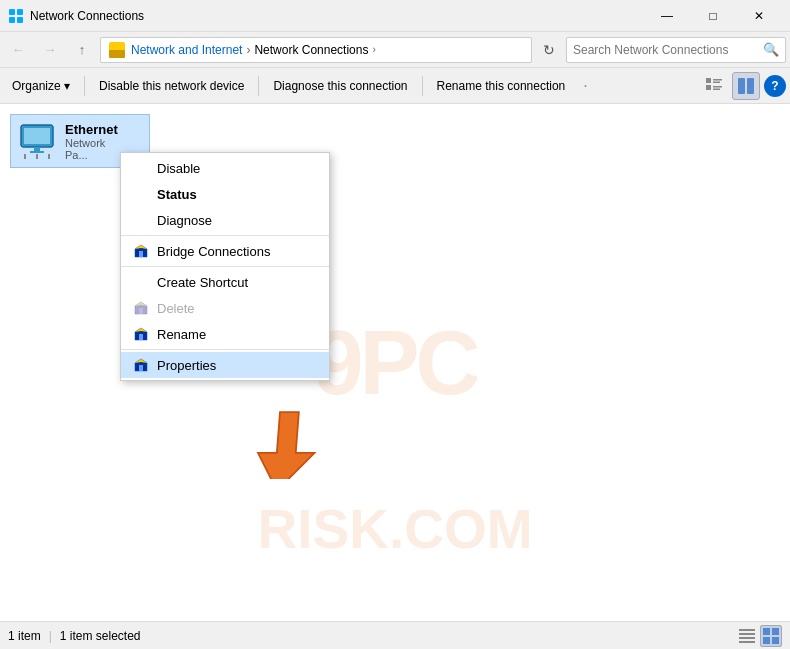 This screenshot has width=790, height=649. Describe the element at coordinates (225, 282) in the screenshot. I see `ctx-shortcut: Create Shortcut` at that location.